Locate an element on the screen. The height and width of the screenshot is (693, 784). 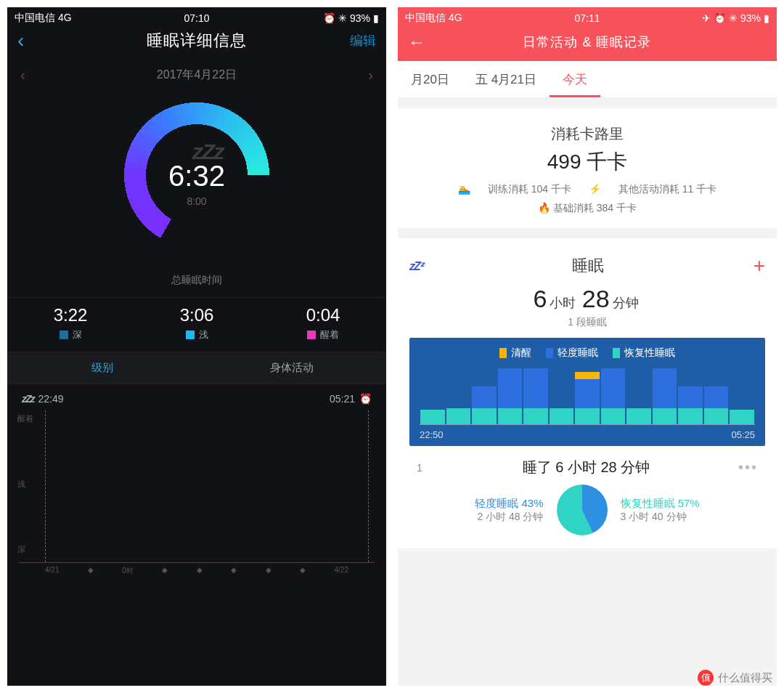
sleep-stages: 3:22 深 3:06 浅 0:04 醒着 is located at coordinates (197, 324).